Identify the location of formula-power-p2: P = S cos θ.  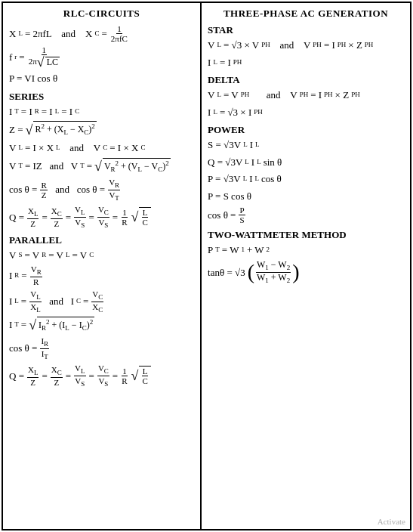
(306, 196).